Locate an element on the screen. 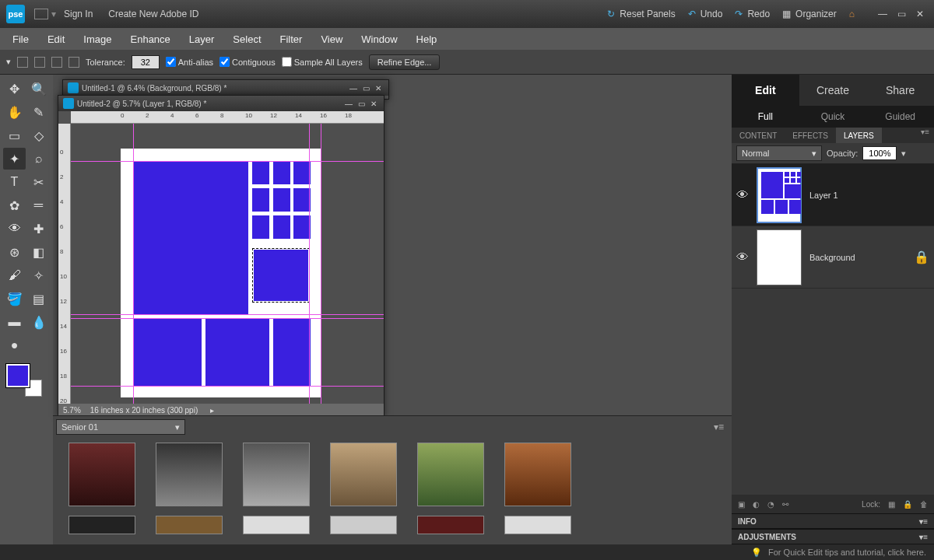 This screenshot has width=934, height=560. foreground-color-swatch is located at coordinates (18, 376).